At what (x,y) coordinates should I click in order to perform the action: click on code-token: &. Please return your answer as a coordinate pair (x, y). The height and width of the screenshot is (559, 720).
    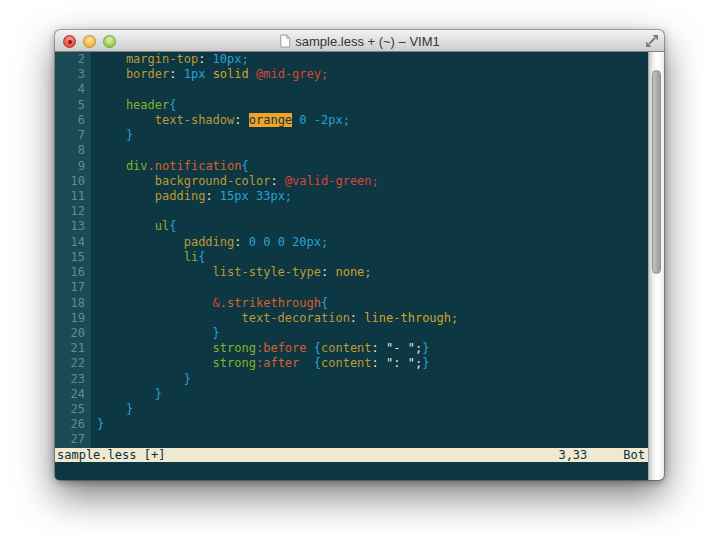
    Looking at the image, I should click on (216, 303).